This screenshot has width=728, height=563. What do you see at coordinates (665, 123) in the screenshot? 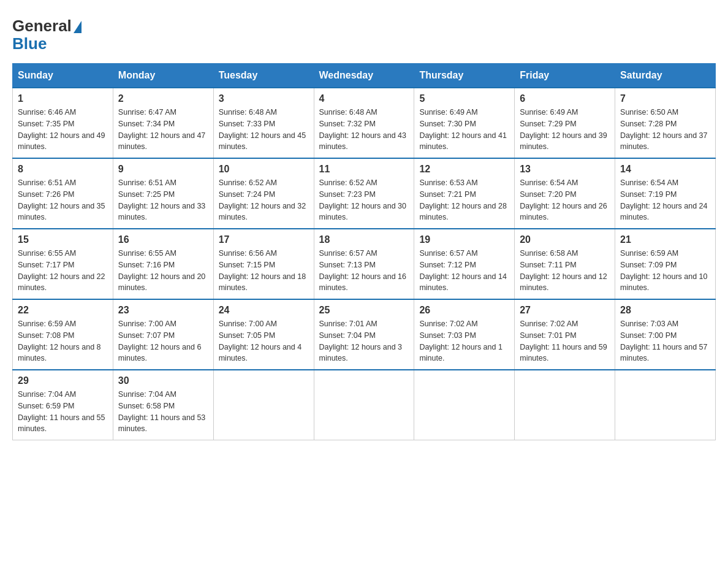
I see `calendar-cell: 7 Sunrise: 6:50 AM Sunset: 7:28 PM Dayli…` at bounding box center [665, 123].